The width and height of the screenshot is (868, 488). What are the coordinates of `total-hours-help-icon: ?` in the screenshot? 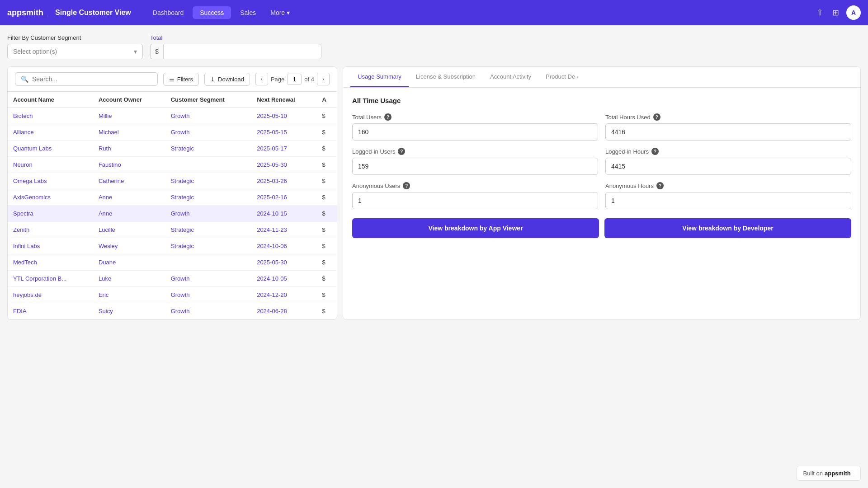 It's located at (657, 117).